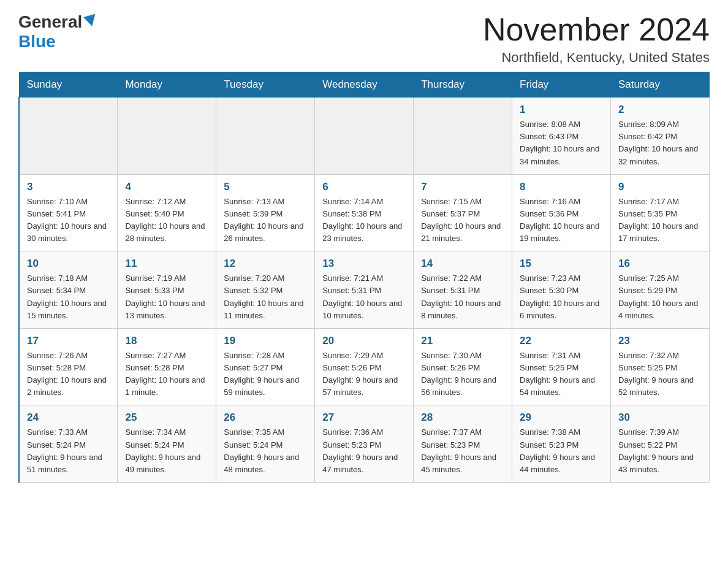  I want to click on day-number: 12, so click(265, 264).